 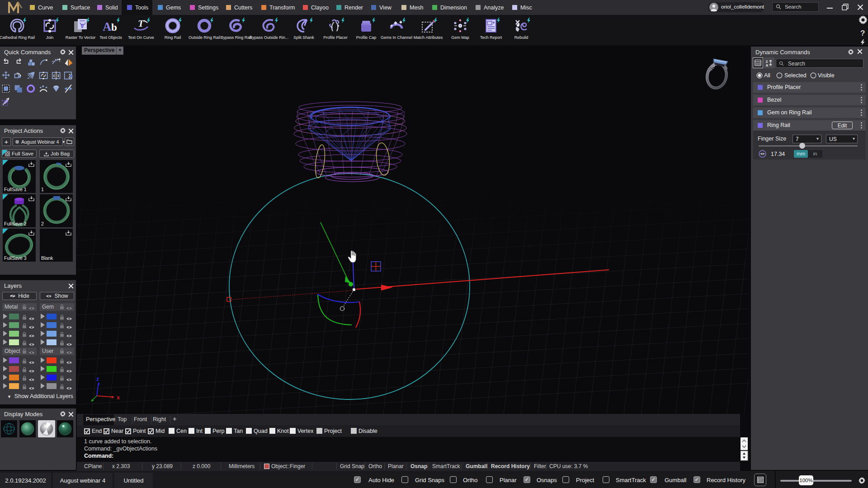 What do you see at coordinates (107, 27) in the screenshot?
I see `svg-text: A` at bounding box center [107, 27].